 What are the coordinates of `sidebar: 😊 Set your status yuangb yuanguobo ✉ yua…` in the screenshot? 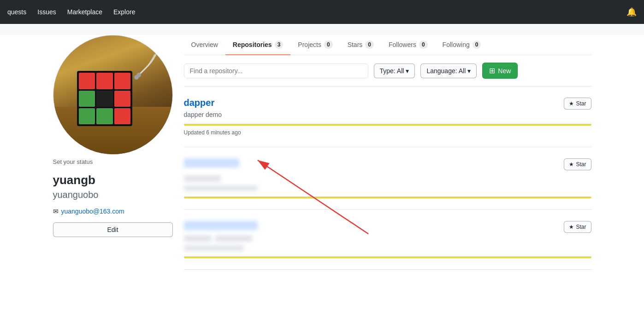 It's located at (113, 152).